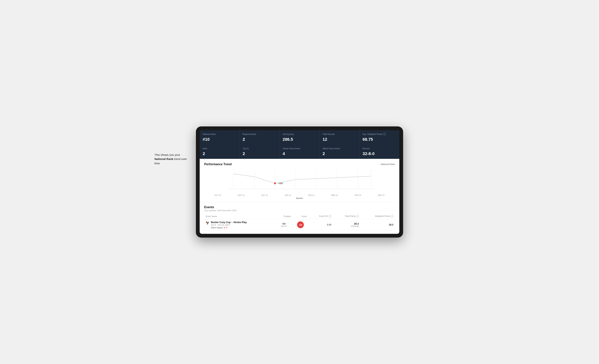 The image size is (599, 364). I want to click on stat-national-rank: National Rank #10, so click(220, 137).